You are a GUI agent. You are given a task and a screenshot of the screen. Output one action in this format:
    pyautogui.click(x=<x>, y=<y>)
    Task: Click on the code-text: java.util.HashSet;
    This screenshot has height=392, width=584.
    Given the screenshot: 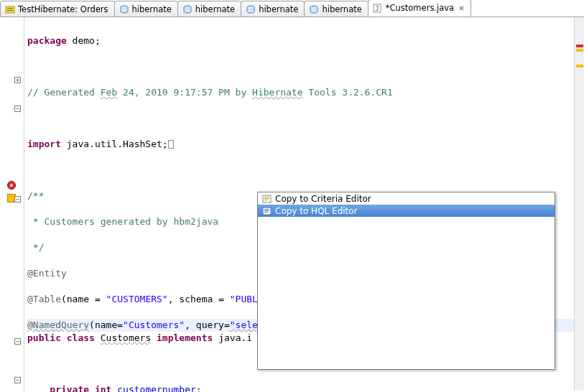 What is the action you would take?
    pyautogui.click(x=115, y=144)
    